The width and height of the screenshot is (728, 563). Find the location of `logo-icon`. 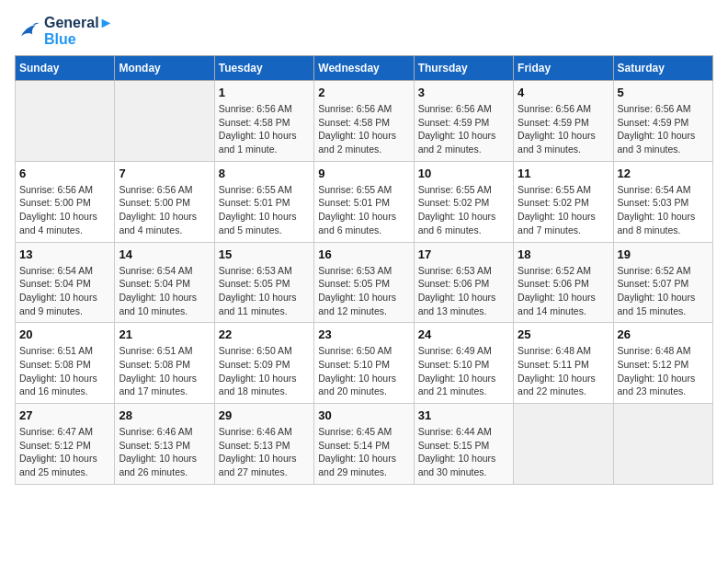

logo-icon is located at coordinates (28, 31).